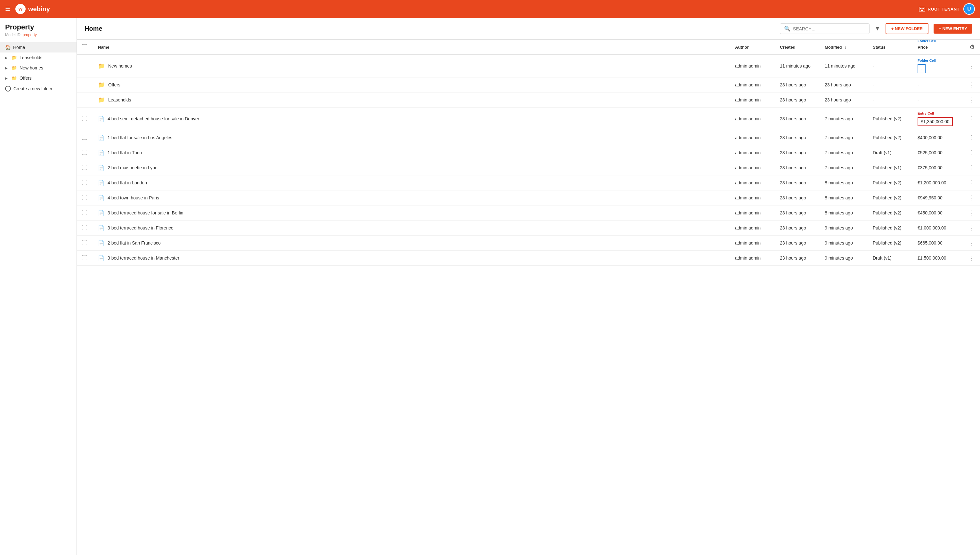 The width and height of the screenshot is (980, 555). I want to click on sidebar-item-offers: ▶ 📁 Offers, so click(38, 78).